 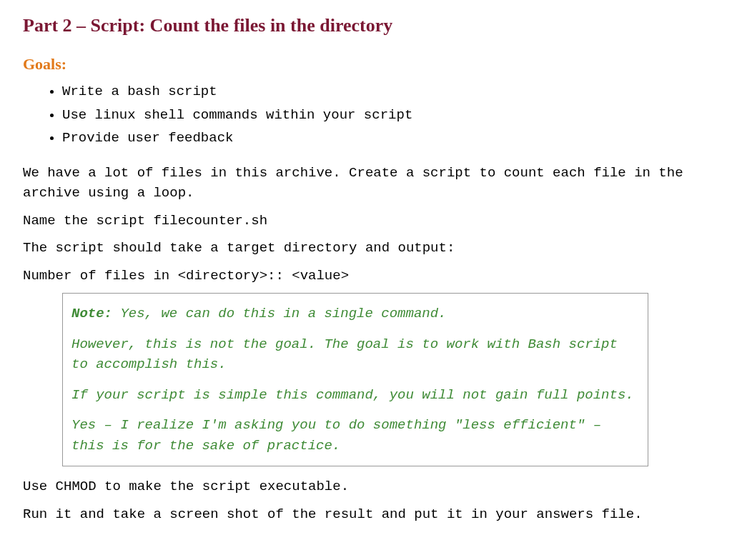 What do you see at coordinates (366, 487) in the screenshot?
I see `chmod-line: Use CHMOD to make the script executable.` at bounding box center [366, 487].